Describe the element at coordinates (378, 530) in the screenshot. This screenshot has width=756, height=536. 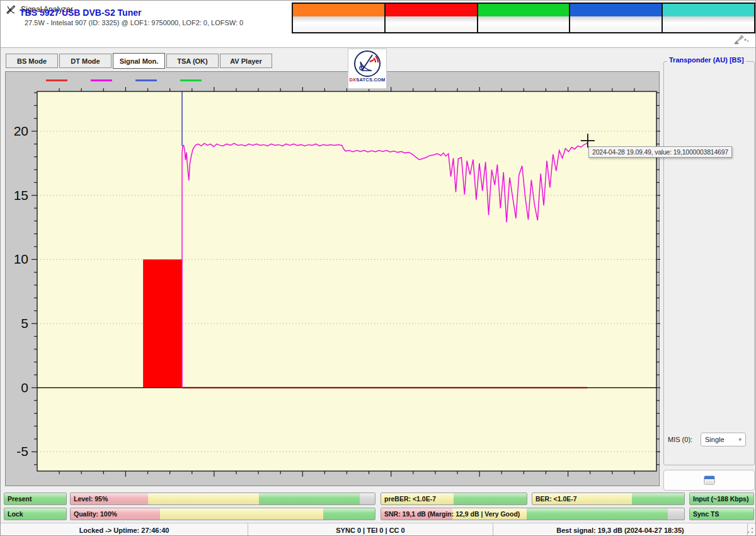
I see `status-bar: Locked -> Uptime: 27:46:40 SYNC 0 | TEI …` at that location.